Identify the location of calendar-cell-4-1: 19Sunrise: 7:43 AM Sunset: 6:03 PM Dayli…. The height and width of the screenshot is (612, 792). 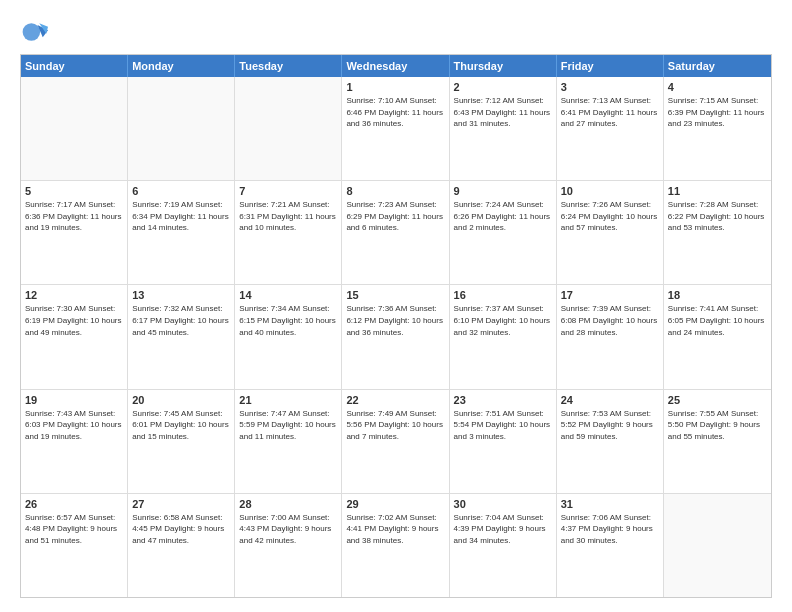
(74, 442).